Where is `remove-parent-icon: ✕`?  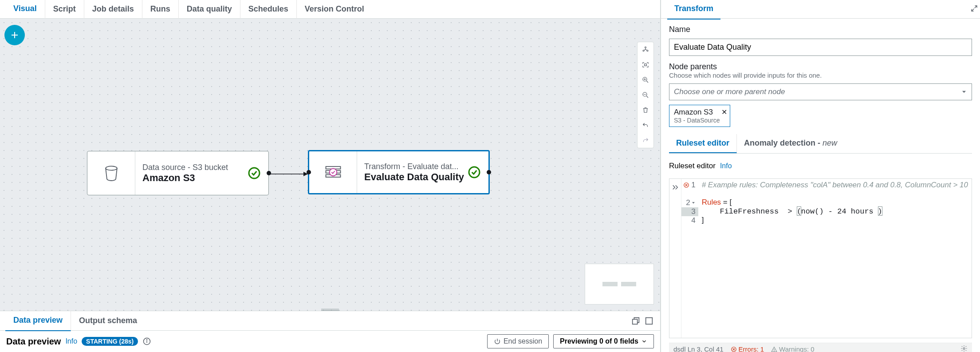
remove-parent-icon: ✕ is located at coordinates (724, 112).